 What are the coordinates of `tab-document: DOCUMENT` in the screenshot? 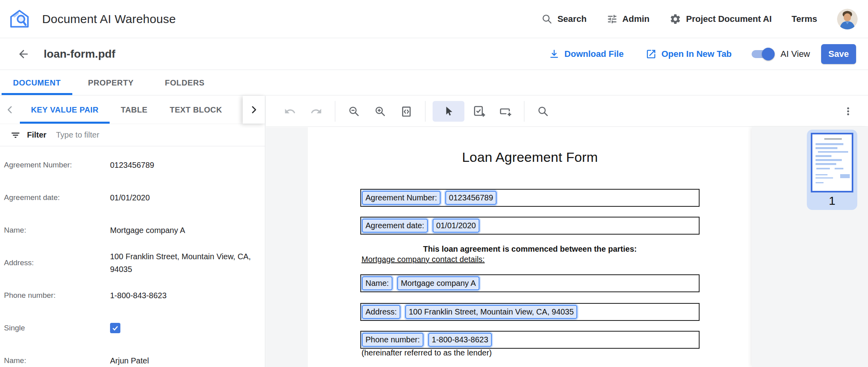 It's located at (37, 83).